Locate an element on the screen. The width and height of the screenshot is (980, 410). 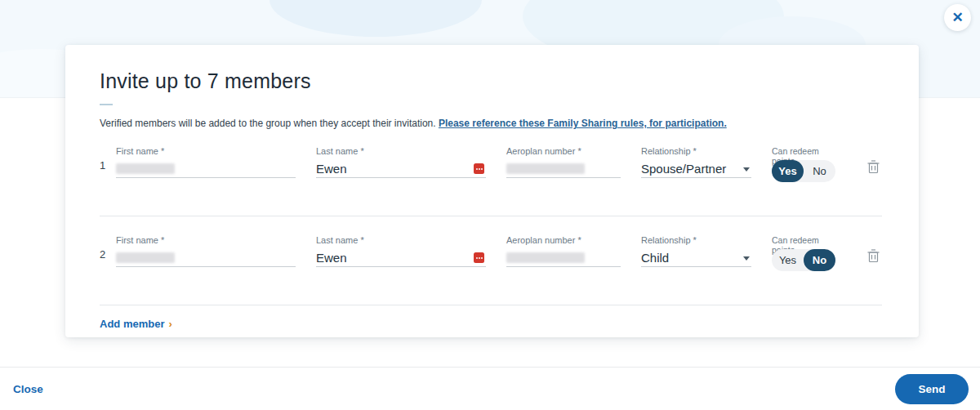
page-title: Invite up to 7 members is located at coordinates (491, 82).